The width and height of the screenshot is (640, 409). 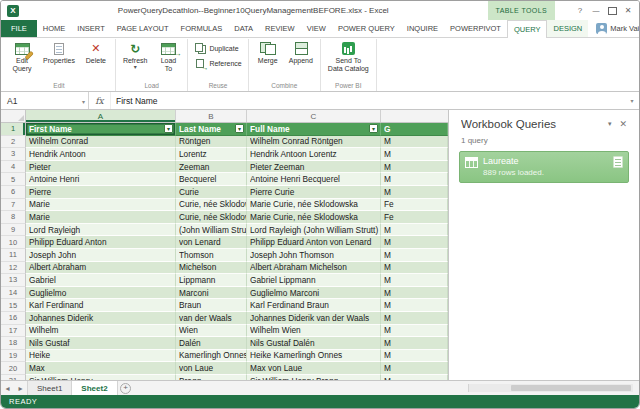 What do you see at coordinates (202, 28) in the screenshot?
I see `ribbon-tab-formulas: FORMULAS` at bounding box center [202, 28].